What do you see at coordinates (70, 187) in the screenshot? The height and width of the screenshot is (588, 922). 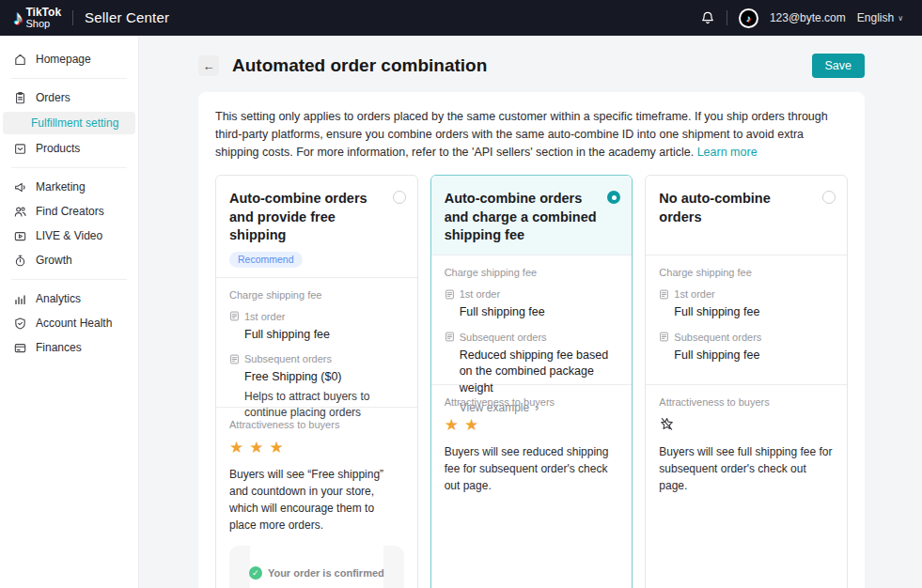 I see `sidebar-item-marketing: Marketing` at bounding box center [70, 187].